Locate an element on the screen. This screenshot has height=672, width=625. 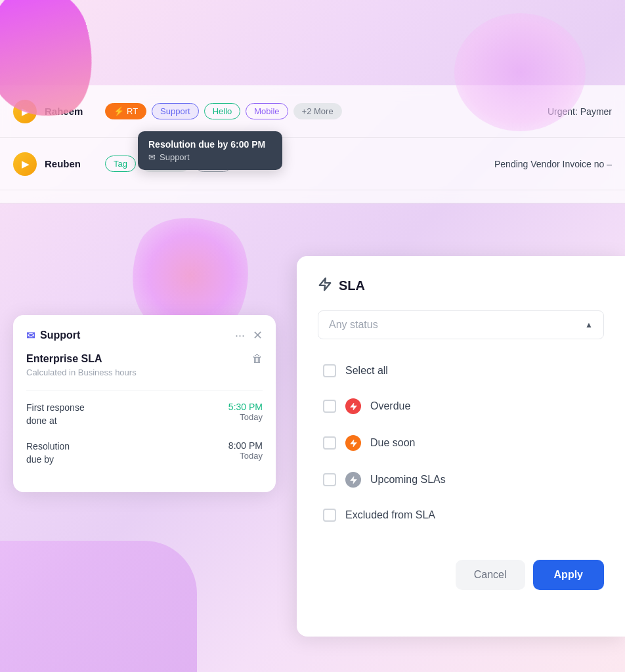
close-button: ✕ is located at coordinates (257, 335).